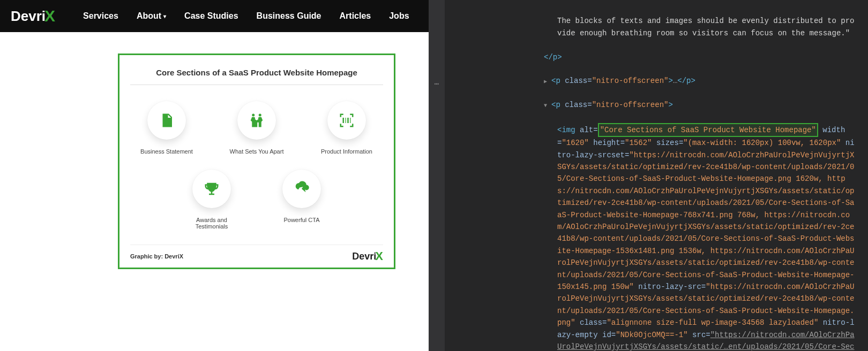  I want to click on brand-logo: DevriX, so click(33, 16).